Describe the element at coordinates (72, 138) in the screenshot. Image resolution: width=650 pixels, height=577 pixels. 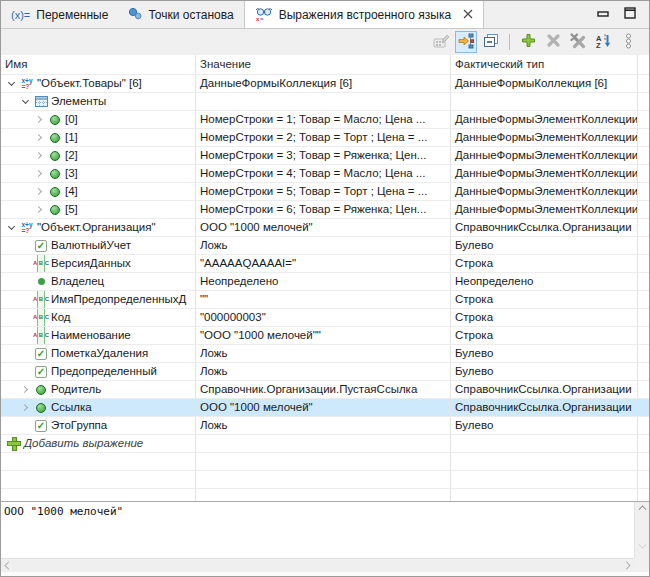
I see `row-name-label: [1]` at that location.